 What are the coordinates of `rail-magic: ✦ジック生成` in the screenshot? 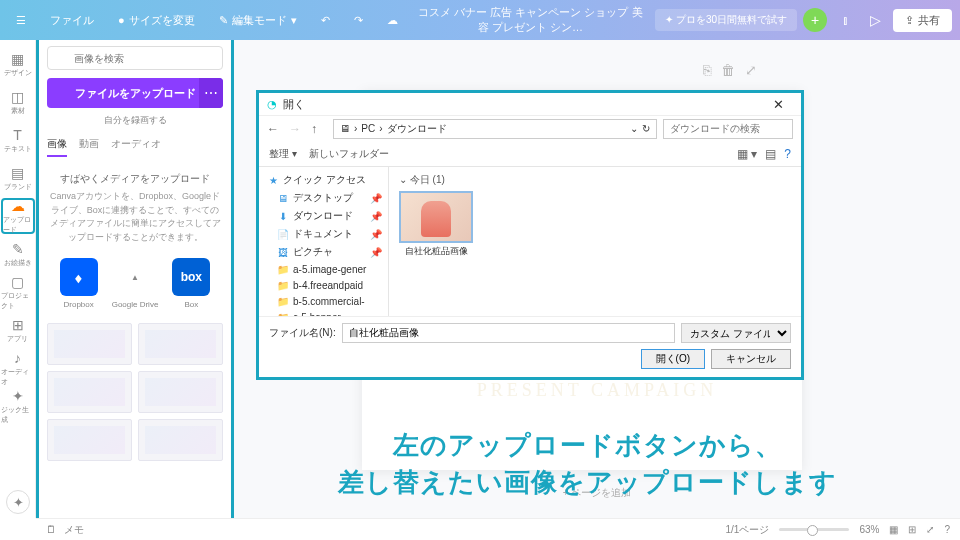 It's located at (18, 406).